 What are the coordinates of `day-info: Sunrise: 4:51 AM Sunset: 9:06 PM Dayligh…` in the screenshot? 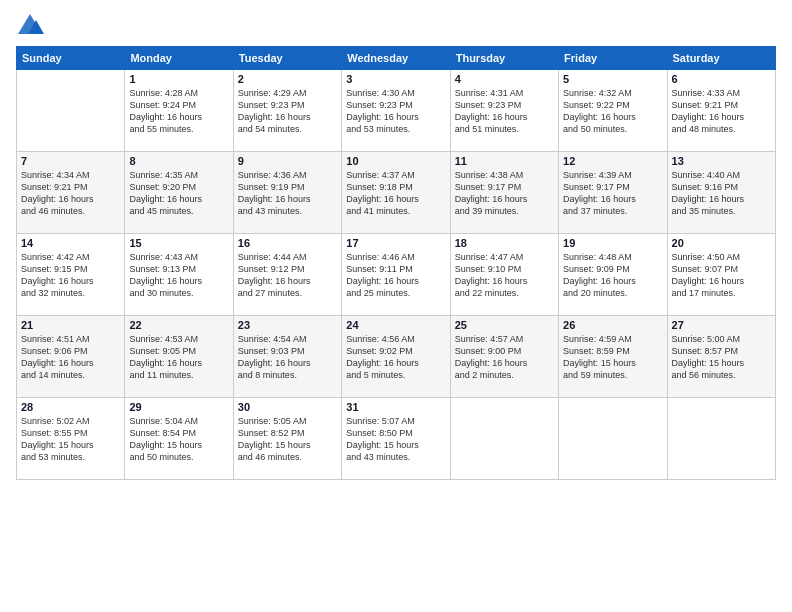 It's located at (70, 358).